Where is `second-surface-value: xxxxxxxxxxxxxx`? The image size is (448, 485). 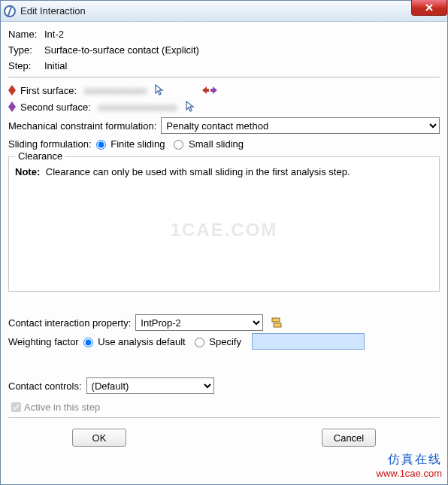
second-surface-value: xxxxxxxxxxxxxx is located at coordinates (138, 107).